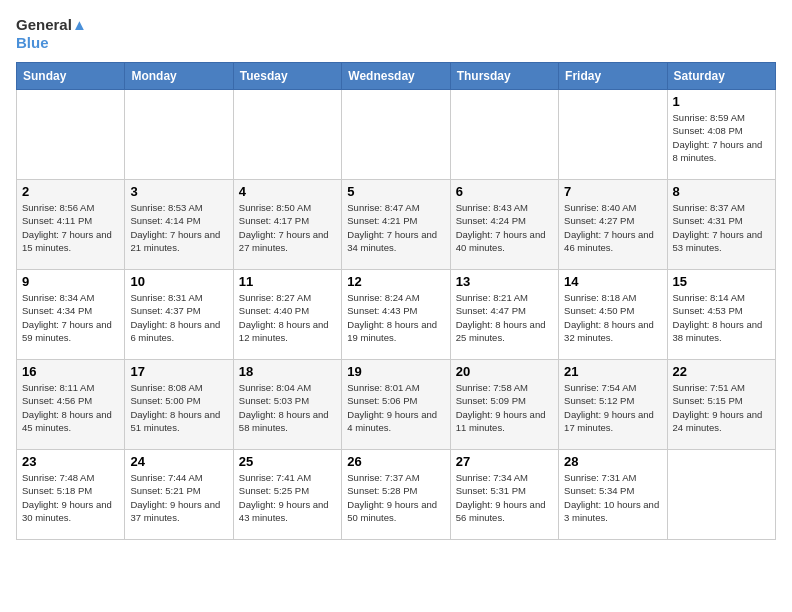 The width and height of the screenshot is (792, 612). What do you see at coordinates (504, 76) in the screenshot?
I see `weekday-header-thursday: Thursday` at bounding box center [504, 76].